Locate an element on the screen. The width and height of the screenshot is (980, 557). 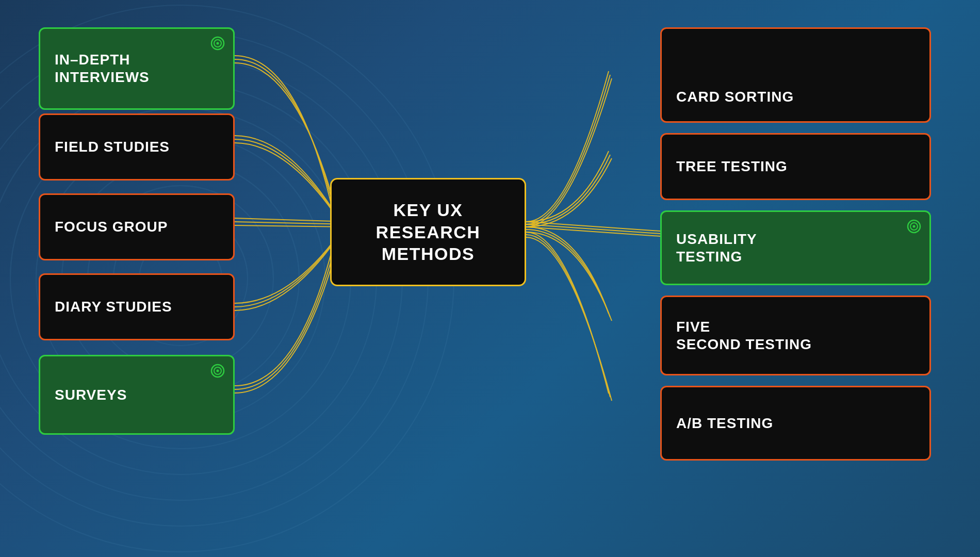
target-icon-usability is located at coordinates (914, 226).